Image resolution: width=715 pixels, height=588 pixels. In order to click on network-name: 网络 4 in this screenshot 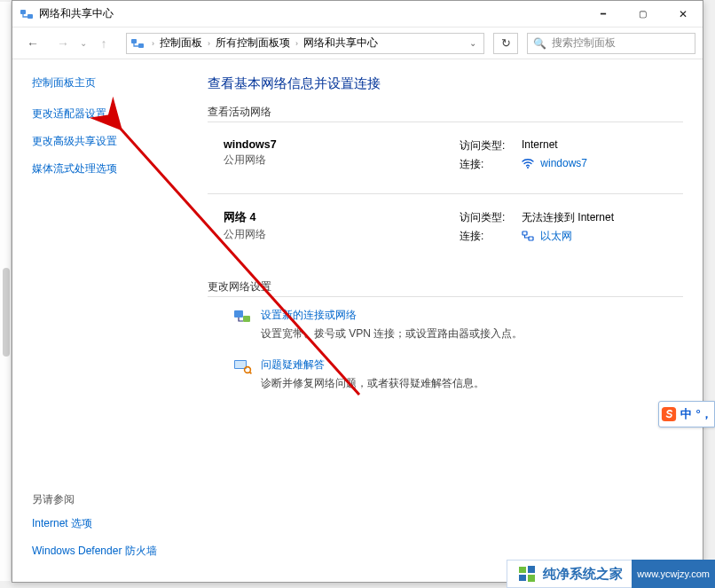, I will do `click(342, 218)`.